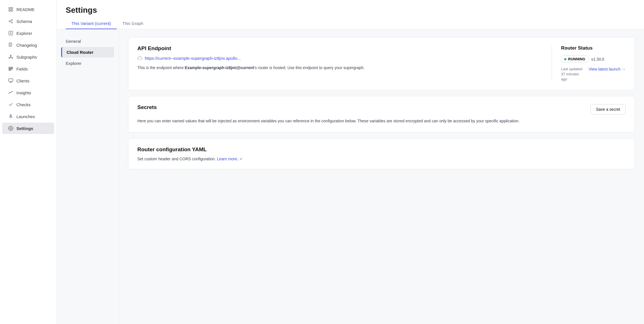 The image size is (644, 324). Describe the element at coordinates (11, 9) in the screenshot. I see `home-icon` at that location.